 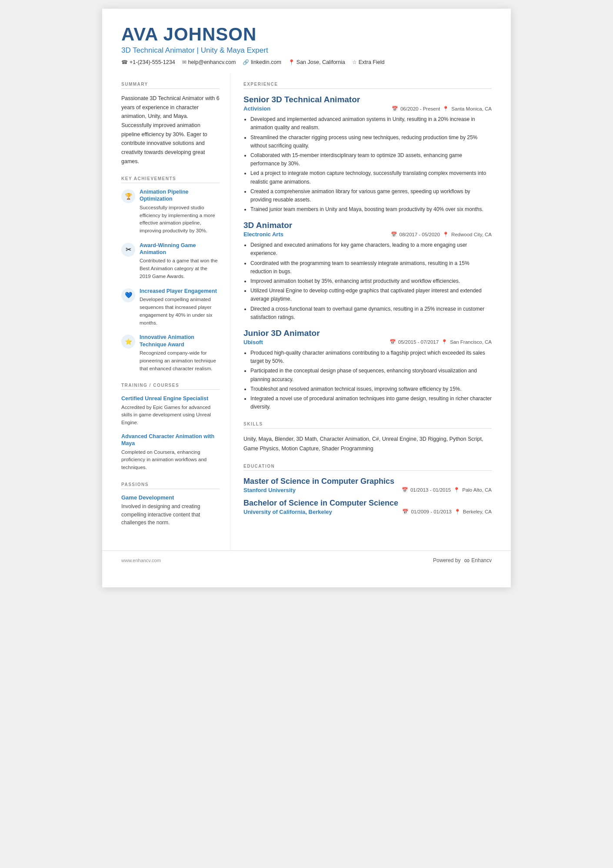 What do you see at coordinates (467, 560) in the screenshot?
I see `logo-icon: ∞` at bounding box center [467, 560].